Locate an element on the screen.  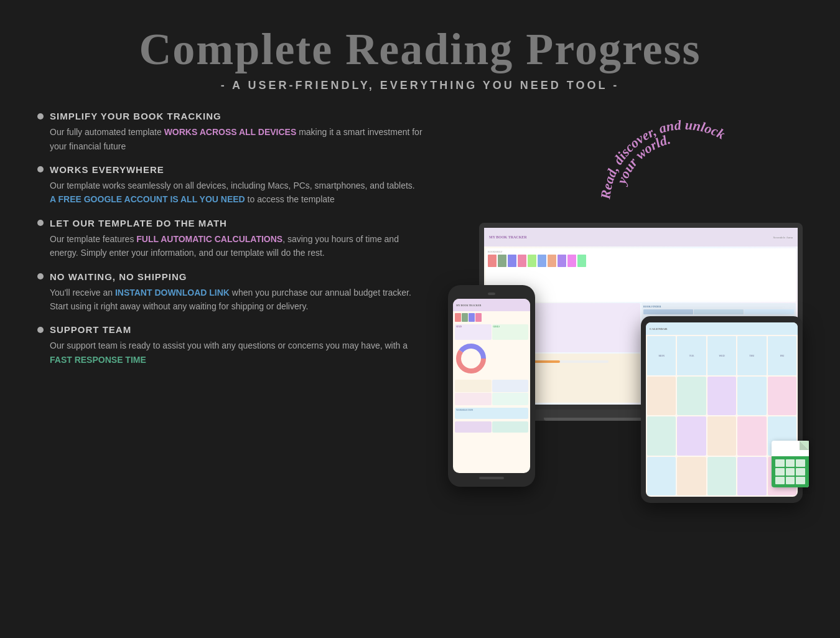
phone-content: STATS GOALS is located at coordinates (492, 392).